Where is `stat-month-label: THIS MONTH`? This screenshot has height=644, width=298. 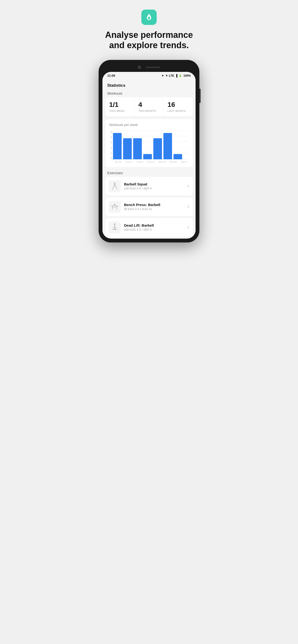
stat-month-label: THIS MONTH is located at coordinates (149, 111).